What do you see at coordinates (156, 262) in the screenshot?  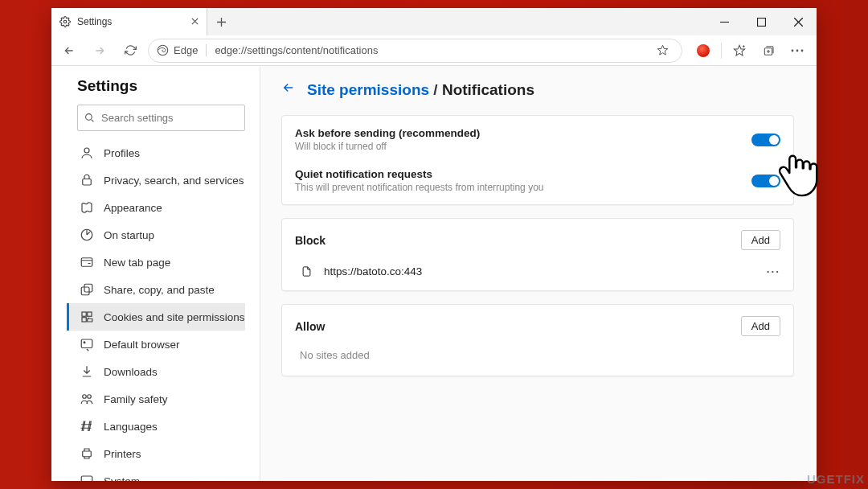 I see `sidebar-item-new-tab-page: New tab page` at bounding box center [156, 262].